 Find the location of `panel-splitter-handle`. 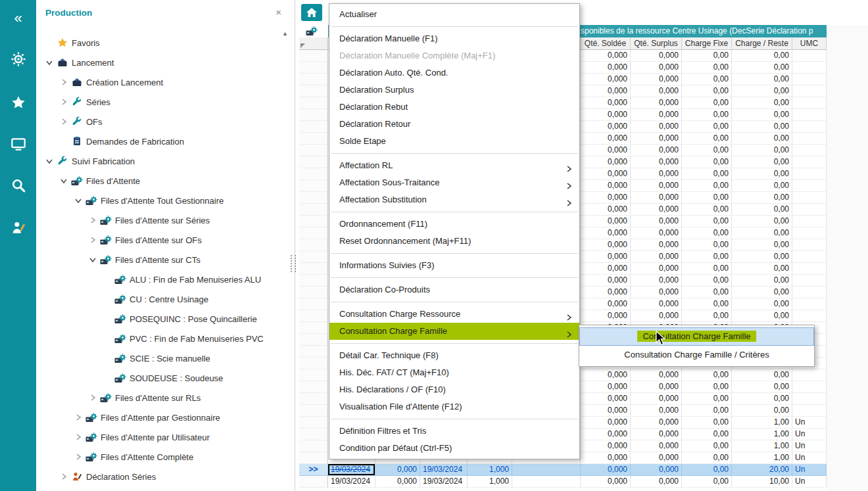

panel-splitter-handle is located at coordinates (293, 264).